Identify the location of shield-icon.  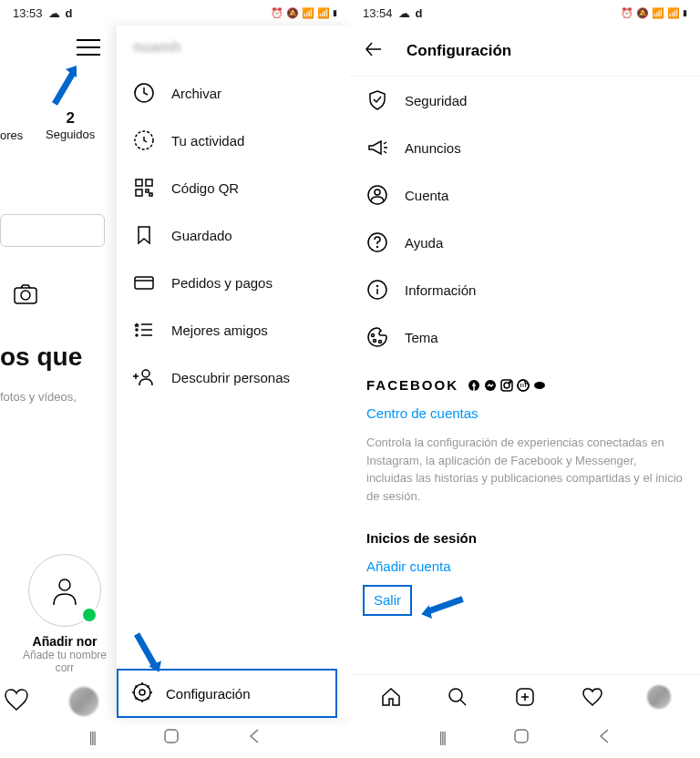
(377, 100).